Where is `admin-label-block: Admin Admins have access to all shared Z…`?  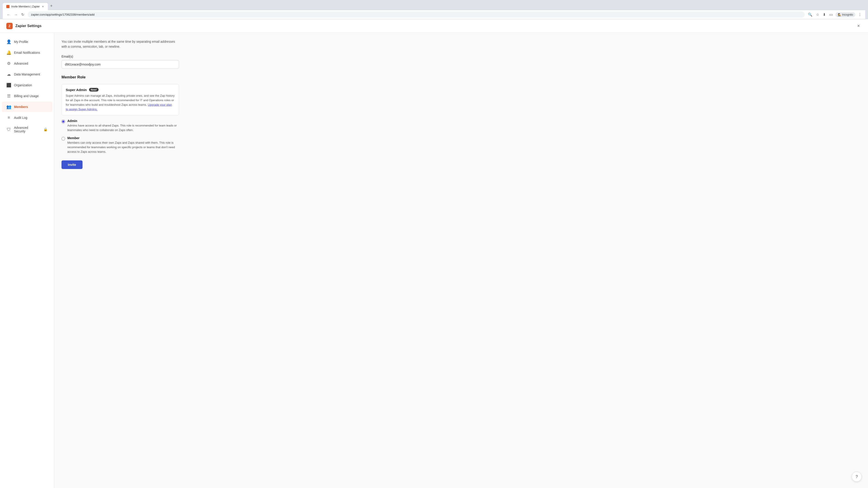 admin-label-block: Admin Admins have access to all shared Z… is located at coordinates (123, 126).